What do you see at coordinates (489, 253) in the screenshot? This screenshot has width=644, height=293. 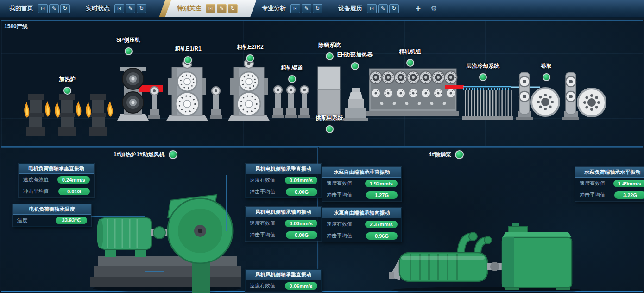 I see `descaling-pump-graphic` at bounding box center [489, 253].